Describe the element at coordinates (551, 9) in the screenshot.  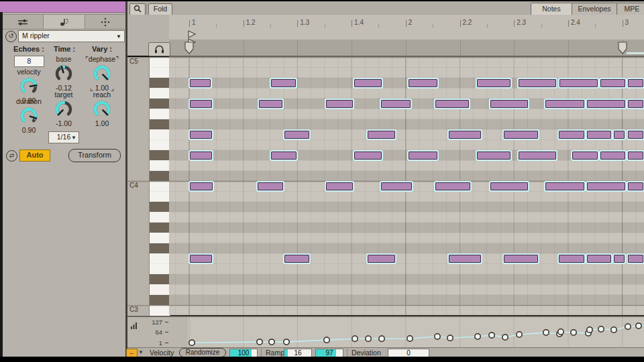
I see `tab-notes: Notes` at that location.